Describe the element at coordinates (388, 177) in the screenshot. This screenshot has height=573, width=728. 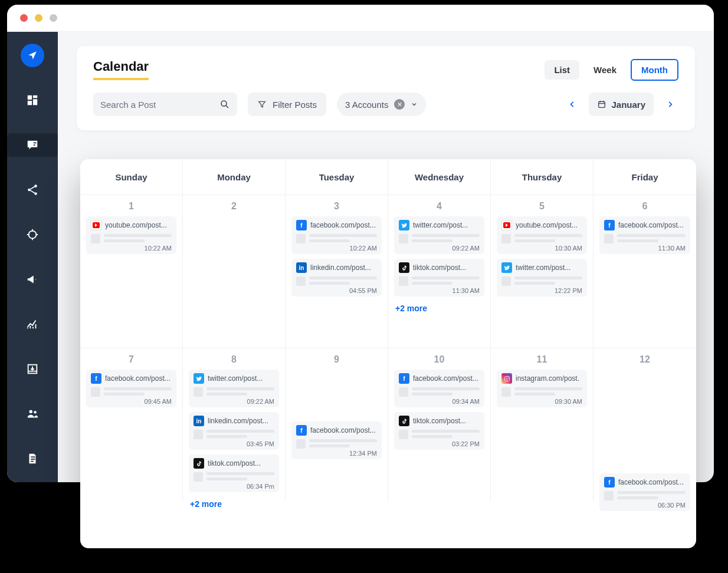
I see `calendar-day-headers: SundayMondayTuesdayWednesdayThursdayFrid…` at that location.